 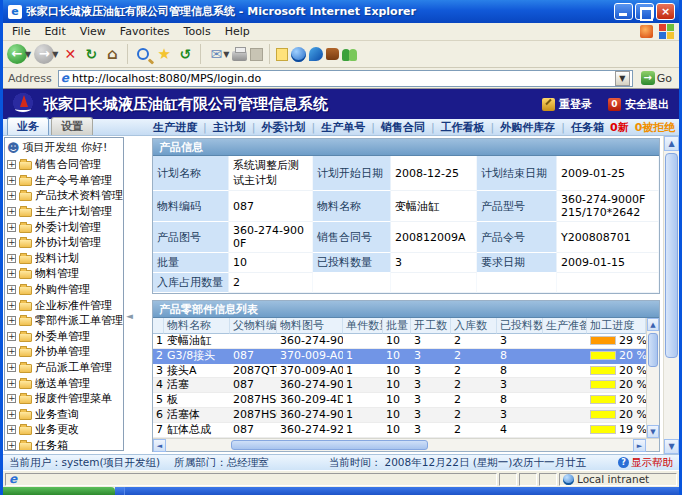 What do you see at coordinates (64, 337) in the screenshot?
I see `sidebar-item-外委单管理: +外委单管理` at bounding box center [64, 337].